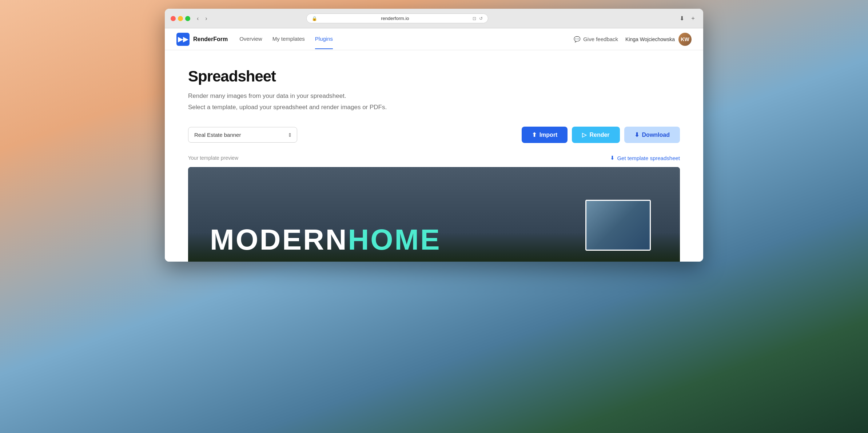 The width and height of the screenshot is (868, 433). Describe the element at coordinates (434, 96) in the screenshot. I see `page-desc-1: Render many images from your data in you…` at that location.